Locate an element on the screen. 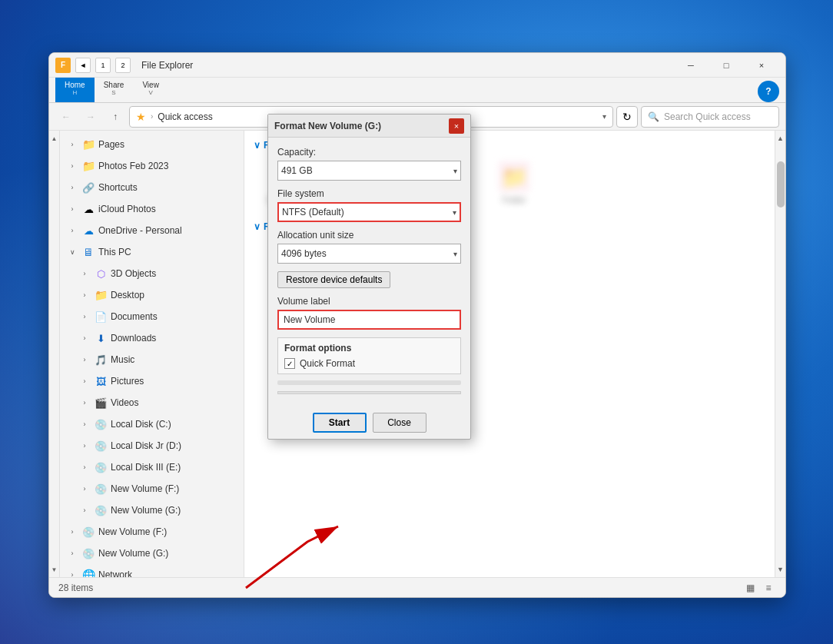 The height and width of the screenshot is (644, 833). tab-share: Share S is located at coordinates (114, 90).